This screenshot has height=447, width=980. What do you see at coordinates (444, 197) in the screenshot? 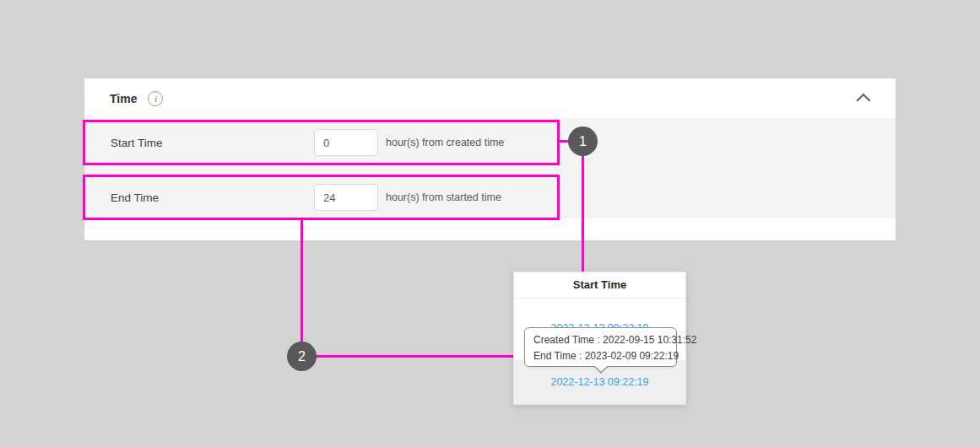
I see `end-time-unit-text: hour(s) from started time` at bounding box center [444, 197].